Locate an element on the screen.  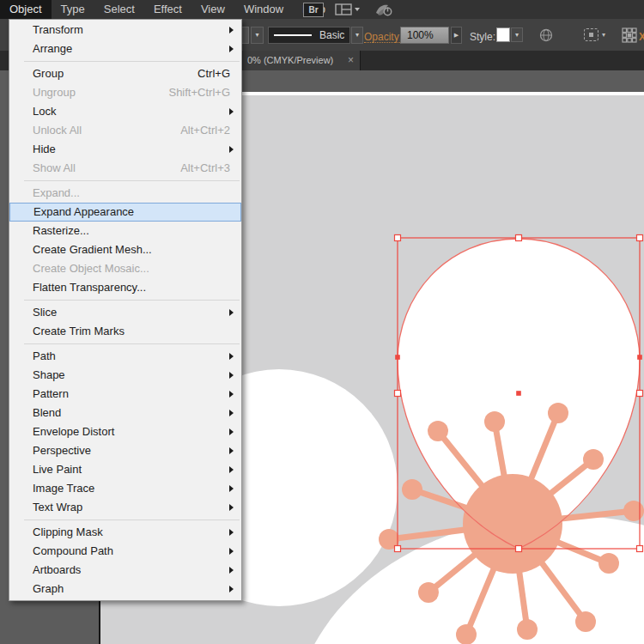
select-similar-objects-icon is located at coordinates (591, 34).